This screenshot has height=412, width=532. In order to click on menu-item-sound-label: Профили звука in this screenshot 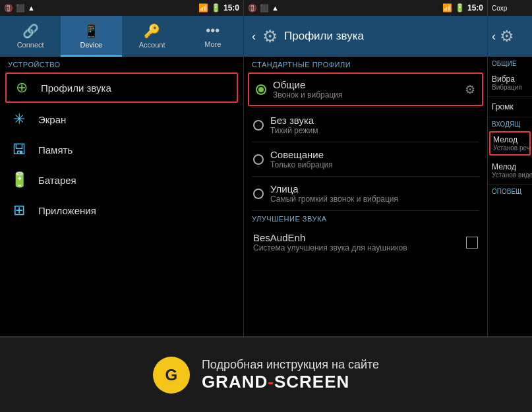, I will do `click(76, 88)`.